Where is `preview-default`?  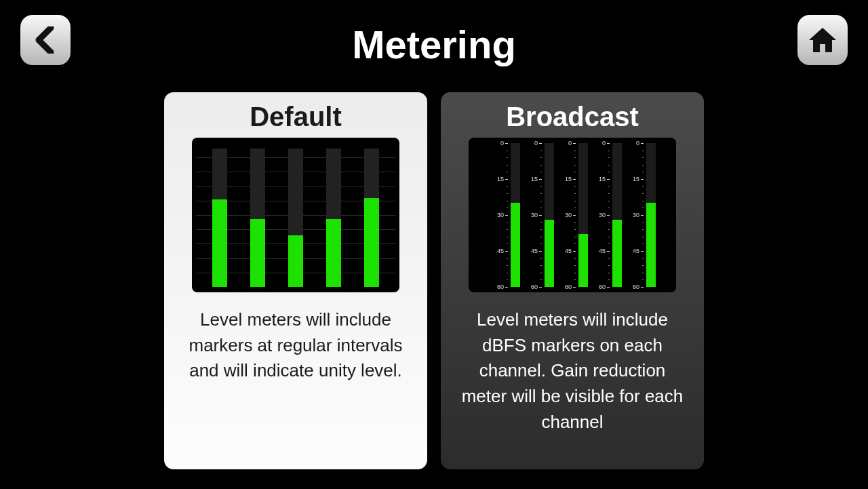 preview-default is located at coordinates (296, 215).